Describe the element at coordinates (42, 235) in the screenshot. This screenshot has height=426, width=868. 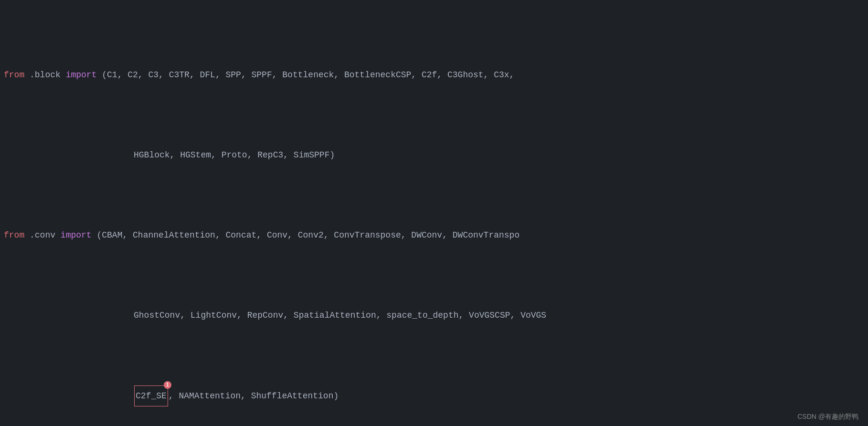
I see `module-conv: .conv` at that location.